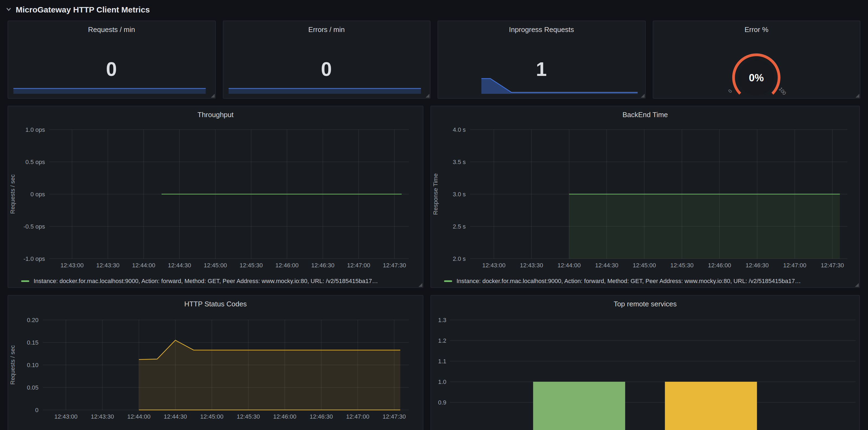  What do you see at coordinates (112, 29) in the screenshot?
I see `panel-title: Requests / min` at bounding box center [112, 29].